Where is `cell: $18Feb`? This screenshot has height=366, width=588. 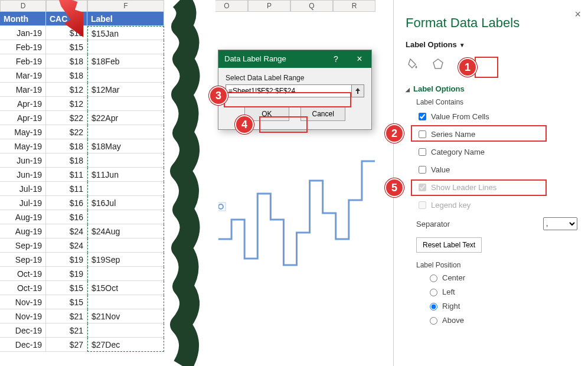 cell: $18Feb is located at coordinates (126, 61).